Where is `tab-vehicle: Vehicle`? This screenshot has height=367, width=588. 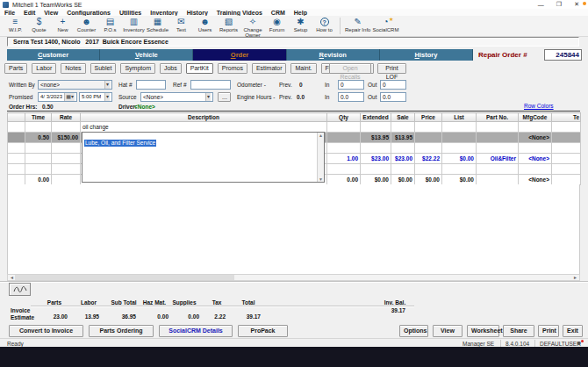 tab-vehicle: Vehicle is located at coordinates (147, 54).